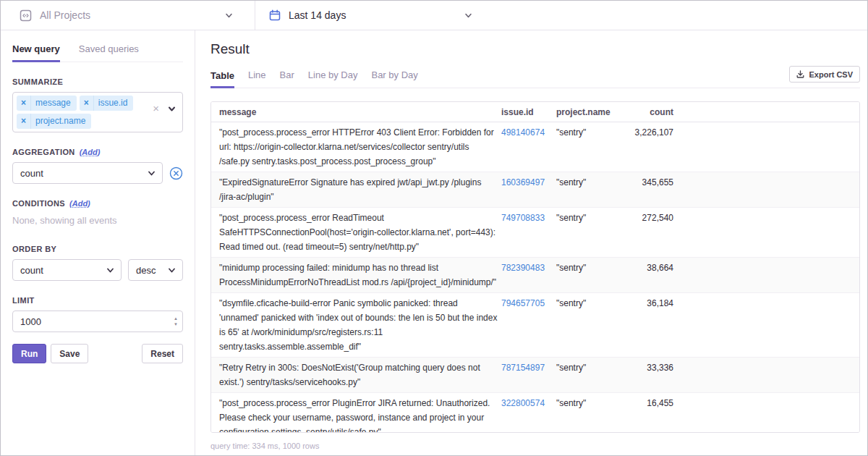 The width and height of the screenshot is (868, 456). I want to click on download-icon, so click(800, 74).